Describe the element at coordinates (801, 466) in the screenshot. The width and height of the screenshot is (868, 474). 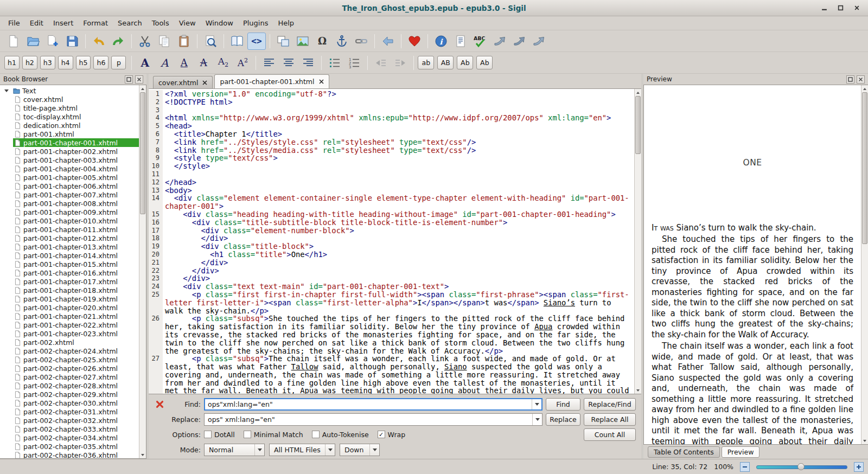
I see `zoom-slider-handle` at that location.